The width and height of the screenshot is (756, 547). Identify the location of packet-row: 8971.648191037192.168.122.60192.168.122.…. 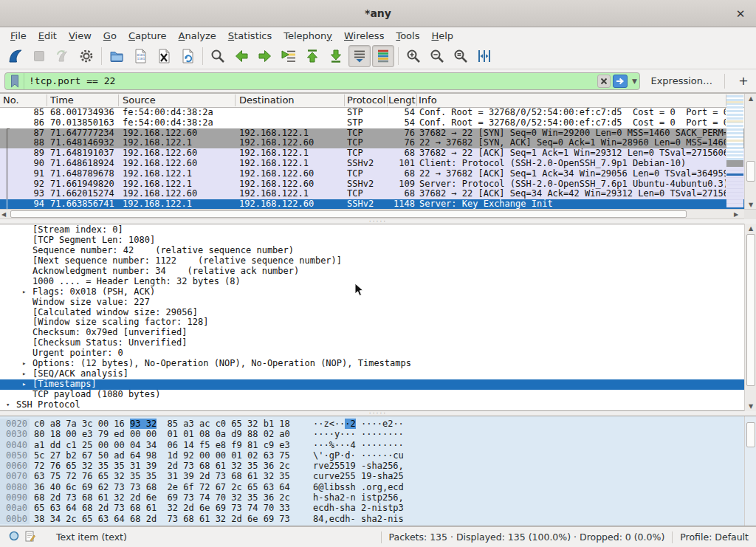
(378, 154).